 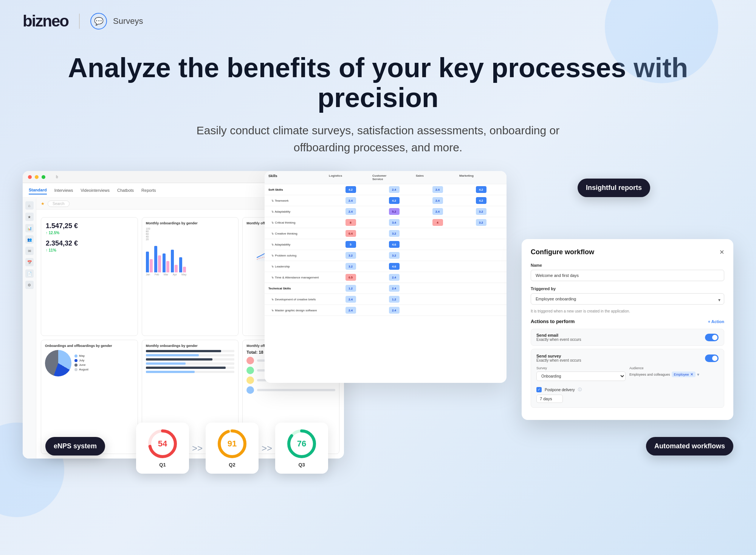 What do you see at coordinates (378, 139) in the screenshot?
I see `hero-subtitle: Easily conduct climate surveys, satisfac…` at bounding box center [378, 139].